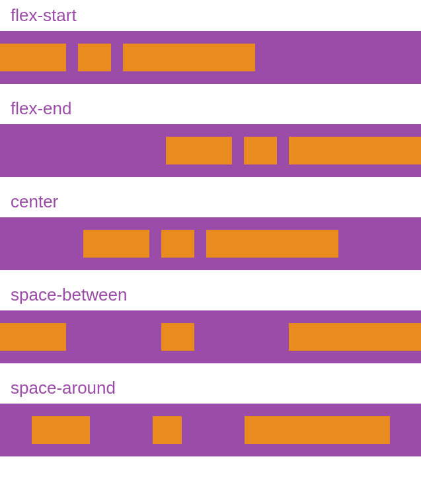 Image resolution: width=421 pixels, height=504 pixels. Describe the element at coordinates (210, 244) in the screenshot. I see `center-container` at that location.